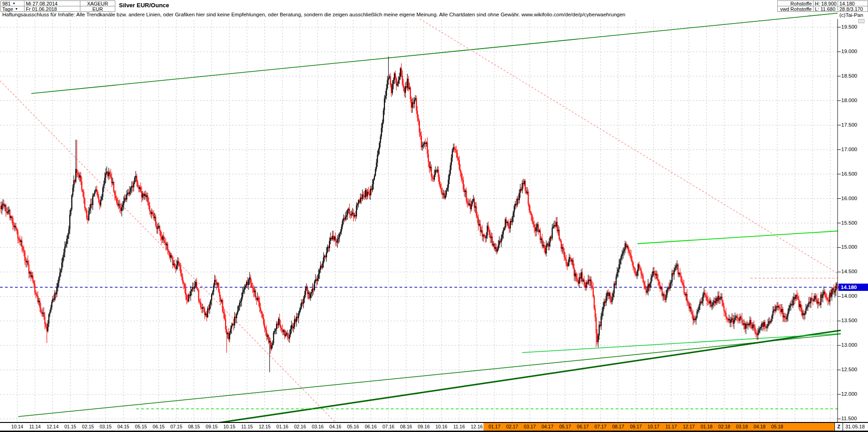 The height and width of the screenshot is (432, 868). What do you see at coordinates (123, 427) in the screenshot?
I see `x-axis-label: 04.15` at bounding box center [123, 427].